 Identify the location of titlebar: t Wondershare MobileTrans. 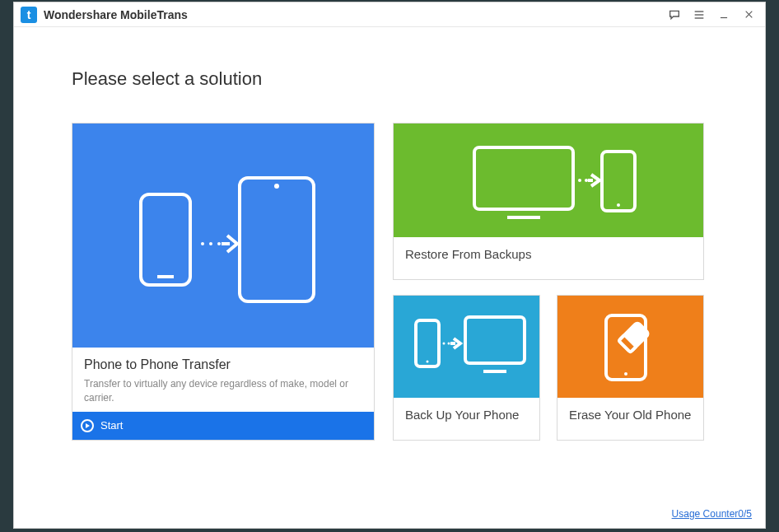
(390, 15).